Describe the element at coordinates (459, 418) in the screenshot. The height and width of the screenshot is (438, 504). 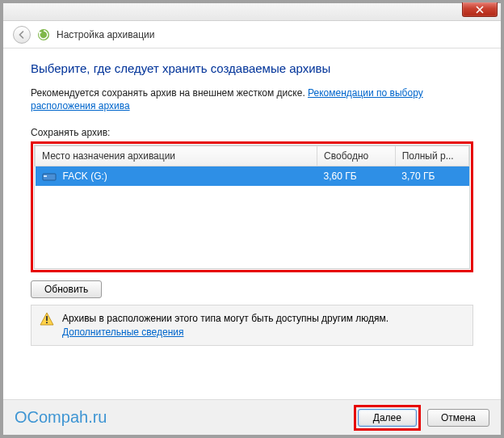
I see `cancel-button: Отмена` at that location.